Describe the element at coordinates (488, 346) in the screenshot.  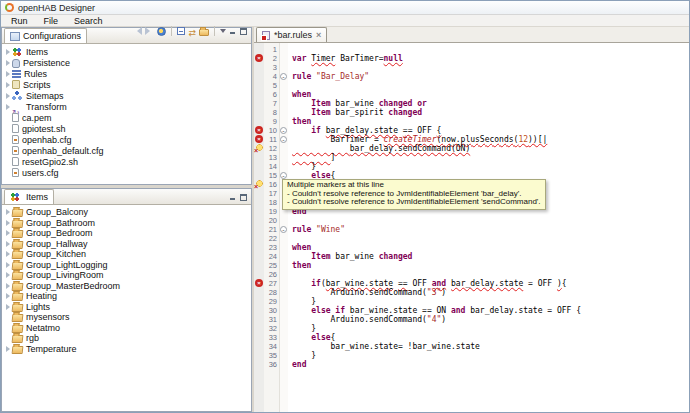
I see `code-line: bar_wine.state= !bar_wine.state` at that location.